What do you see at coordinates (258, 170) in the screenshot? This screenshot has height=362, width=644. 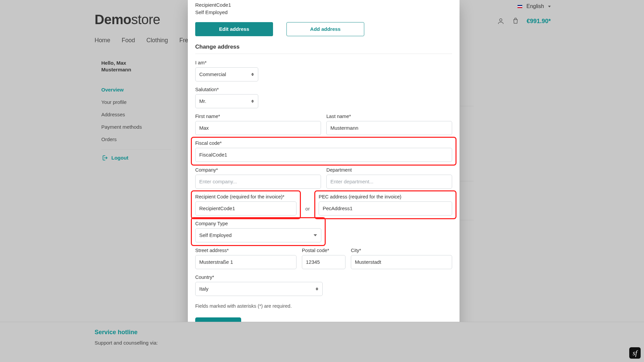 I see `label-company: Company*` at bounding box center [258, 170].